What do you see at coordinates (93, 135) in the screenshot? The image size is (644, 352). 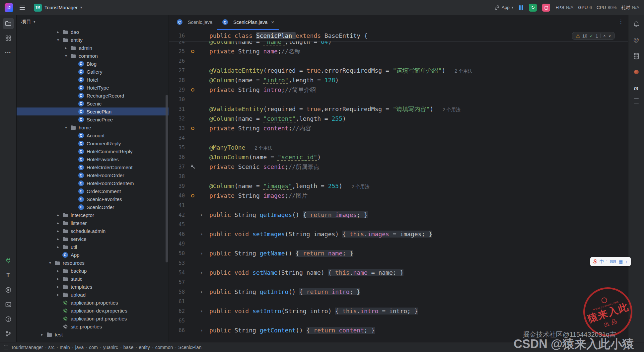 I see `tree-item: CAccount` at bounding box center [93, 135].